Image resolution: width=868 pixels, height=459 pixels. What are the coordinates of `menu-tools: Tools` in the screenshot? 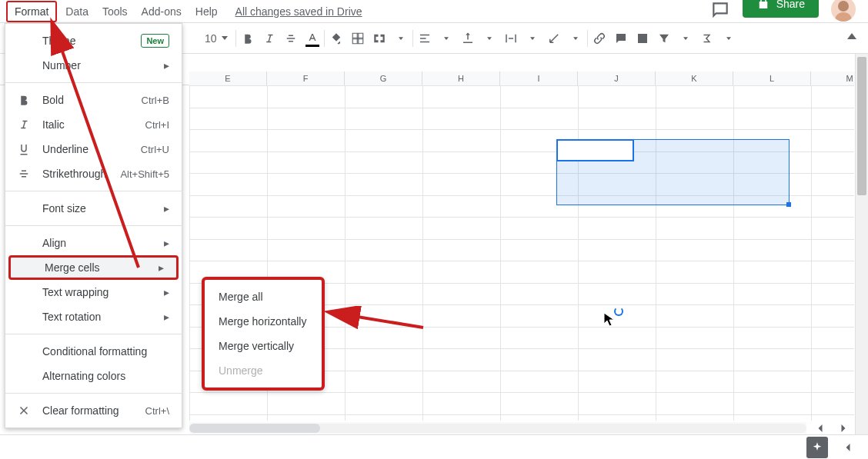 It's located at (115, 12).